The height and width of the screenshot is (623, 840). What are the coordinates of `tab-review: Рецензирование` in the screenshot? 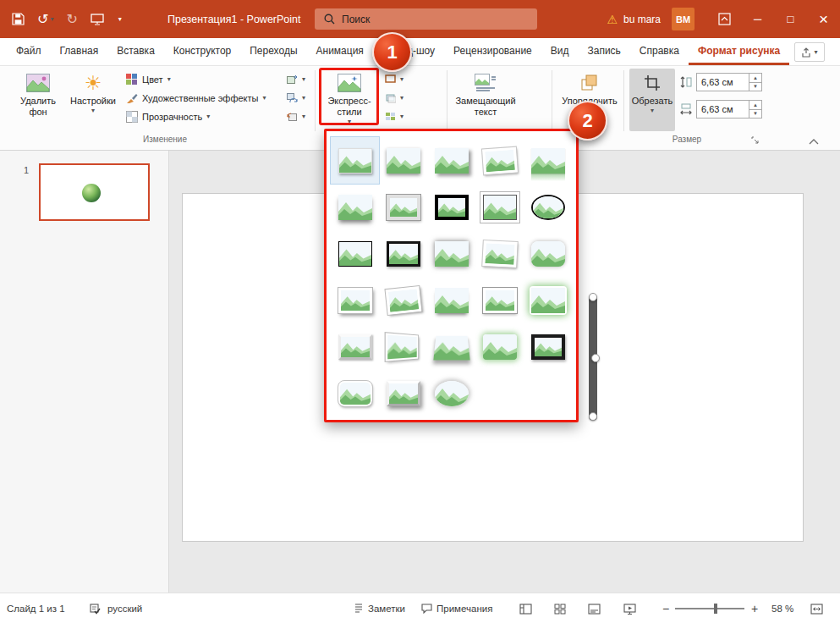 It's located at (492, 52).